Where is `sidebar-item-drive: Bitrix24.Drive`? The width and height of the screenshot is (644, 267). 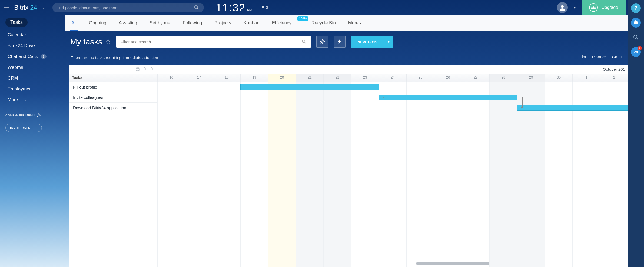
sidebar-item-drive: Bitrix24.Drive is located at coordinates (35, 46).